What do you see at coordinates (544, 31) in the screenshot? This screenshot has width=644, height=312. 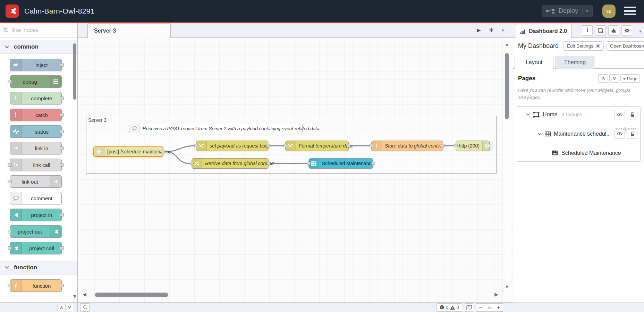 I see `tab-dashboard-2: Dashboard 2.0` at bounding box center [544, 31].